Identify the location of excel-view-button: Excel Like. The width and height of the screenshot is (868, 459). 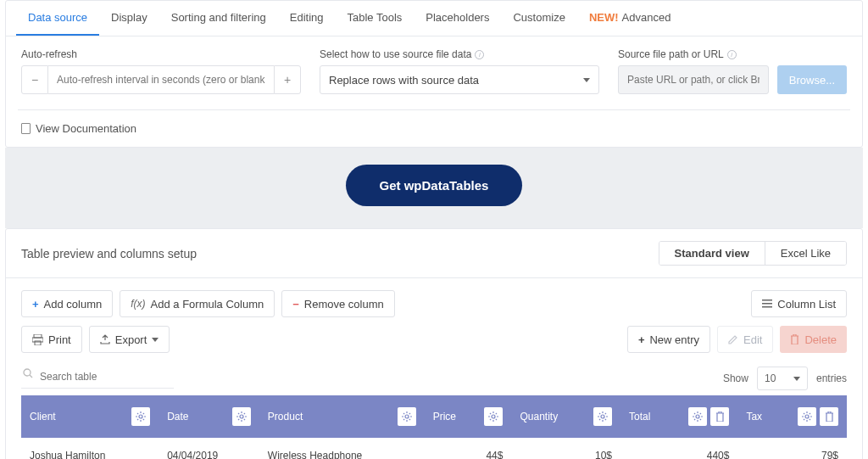
(805, 253).